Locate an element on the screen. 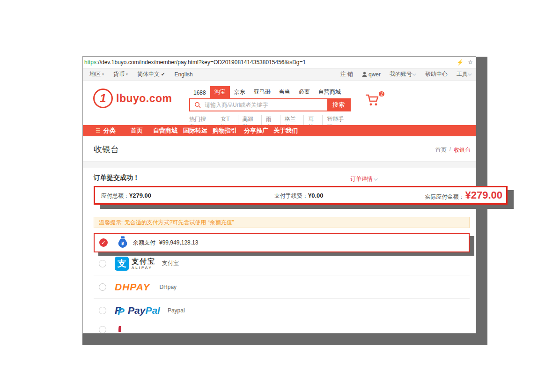  my-account-menu: 我的账号 is located at coordinates (403, 74).